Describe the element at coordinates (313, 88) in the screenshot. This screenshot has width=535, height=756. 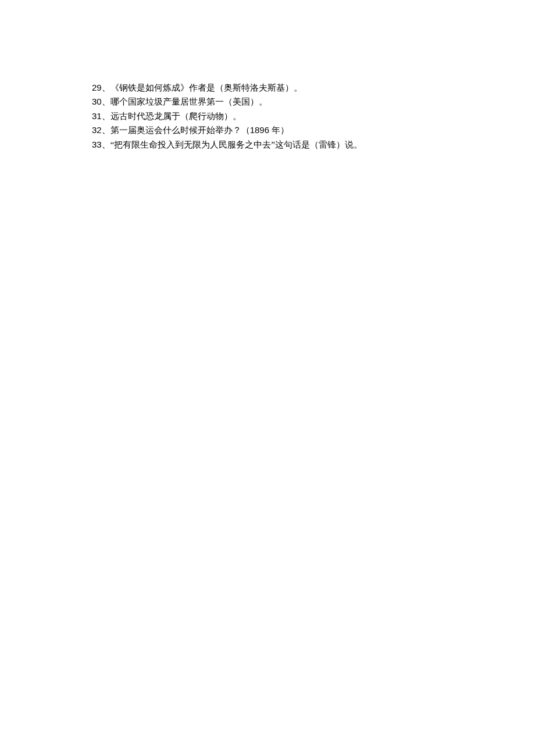
I see `list-item: 29、《钢铁是如何炼成》作者是（奥斯特洛夫斯基）。` at that location.